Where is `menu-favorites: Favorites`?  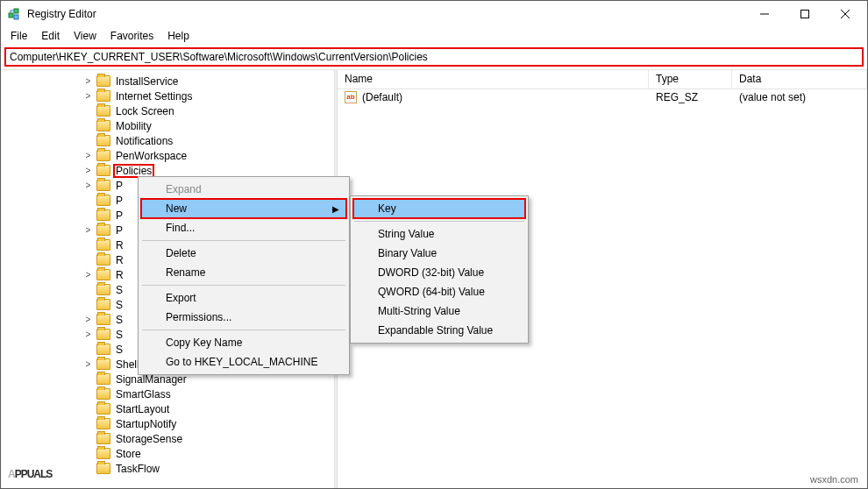
menu-favorites: Favorites is located at coordinates (132, 36).